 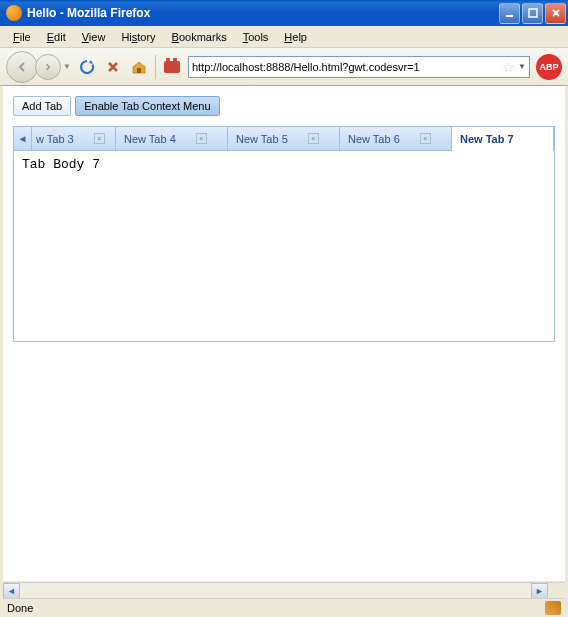 What do you see at coordinates (276, 591) in the screenshot?
I see `scroll-track` at bounding box center [276, 591].